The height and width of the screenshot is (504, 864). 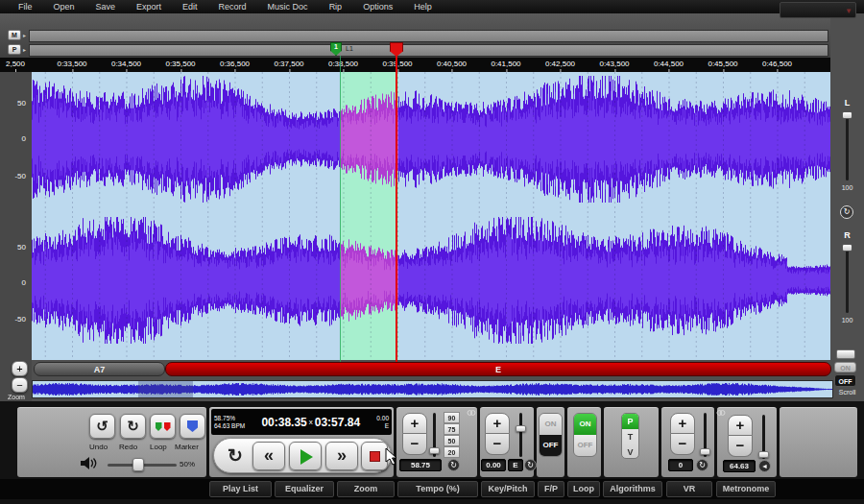 I want to click on metronome-speaker-icon: ◄, so click(x=764, y=467).